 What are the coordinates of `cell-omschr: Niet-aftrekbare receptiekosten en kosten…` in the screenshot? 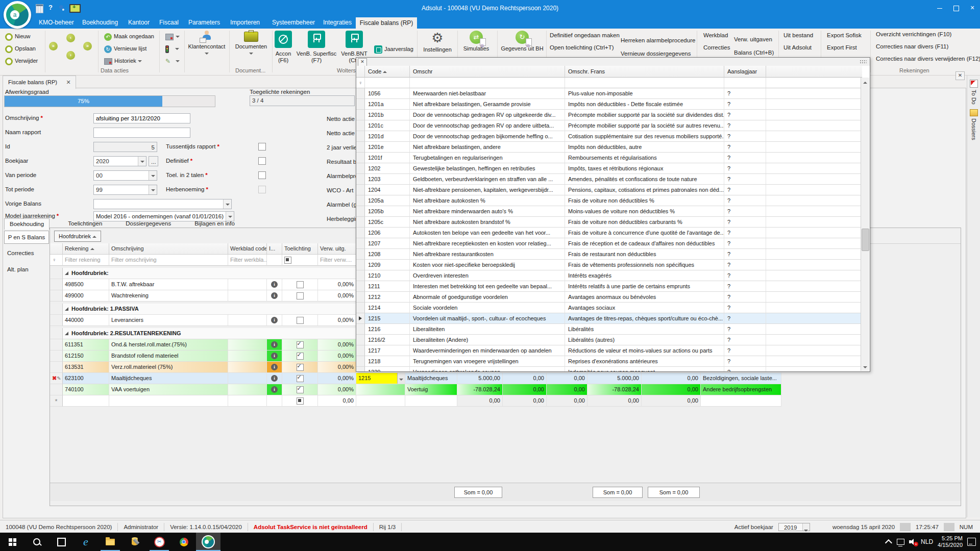 It's located at (487, 244).